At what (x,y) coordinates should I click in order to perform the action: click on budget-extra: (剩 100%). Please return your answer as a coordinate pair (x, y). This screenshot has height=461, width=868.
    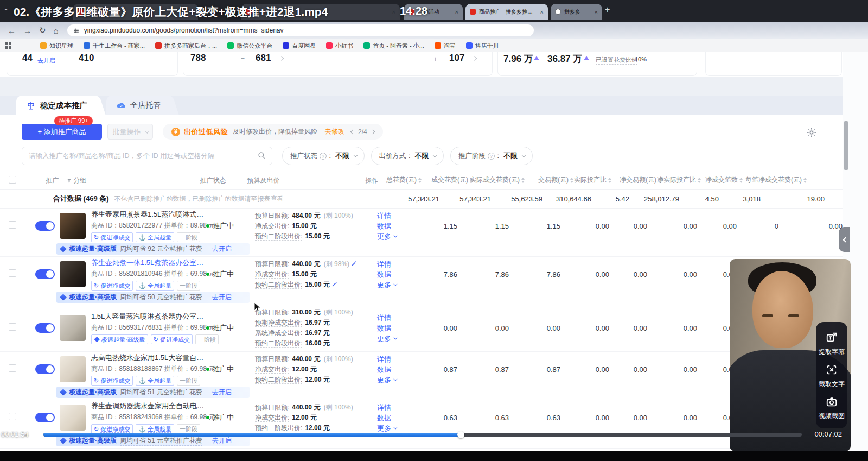
    Looking at the image, I should click on (337, 359).